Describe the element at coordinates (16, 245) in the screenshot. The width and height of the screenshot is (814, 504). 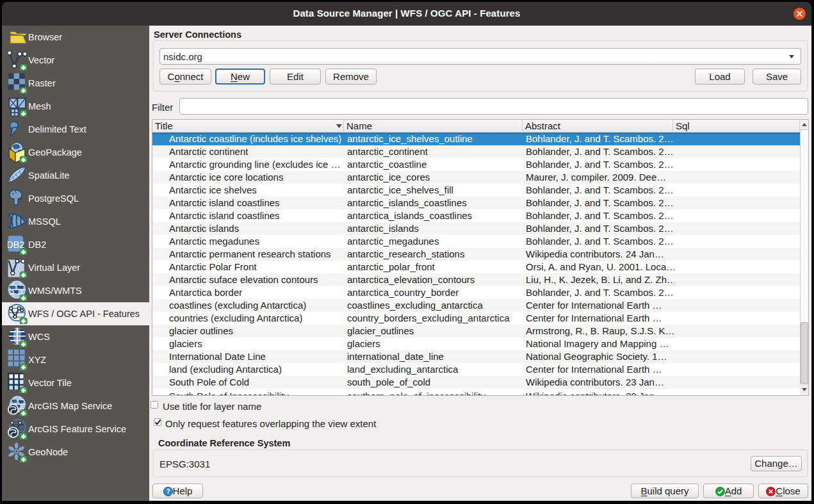
I see `svg-text: DB2` at that location.